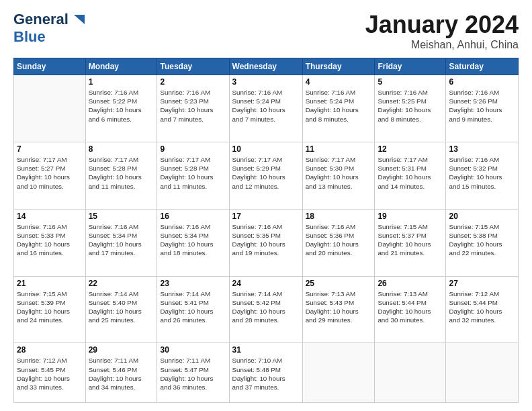 The height and width of the screenshot is (411, 532). Describe the element at coordinates (339, 310) in the screenshot. I see `calendar-cell: 25Sunrise: 7:13 AMSunset: 5:43 PMDayligh…` at that location.